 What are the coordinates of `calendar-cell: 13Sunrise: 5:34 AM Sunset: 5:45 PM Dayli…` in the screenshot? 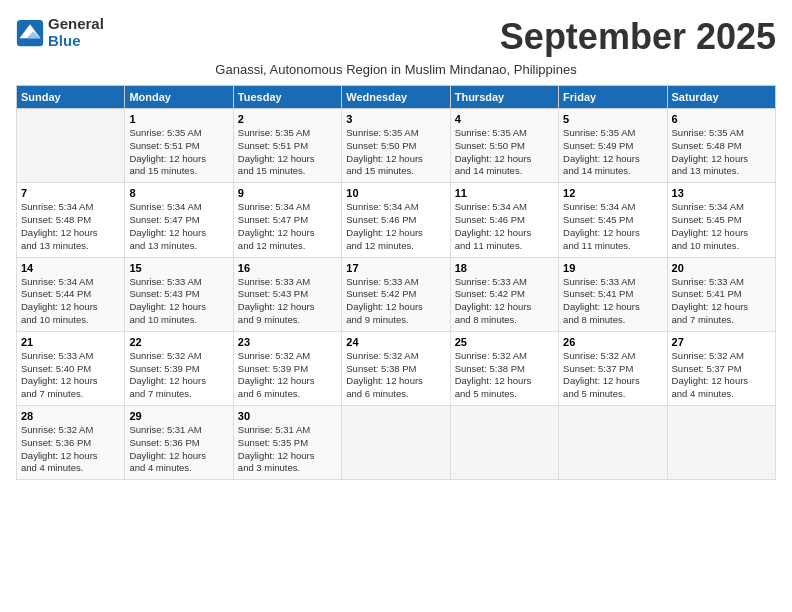 It's located at (721, 220).